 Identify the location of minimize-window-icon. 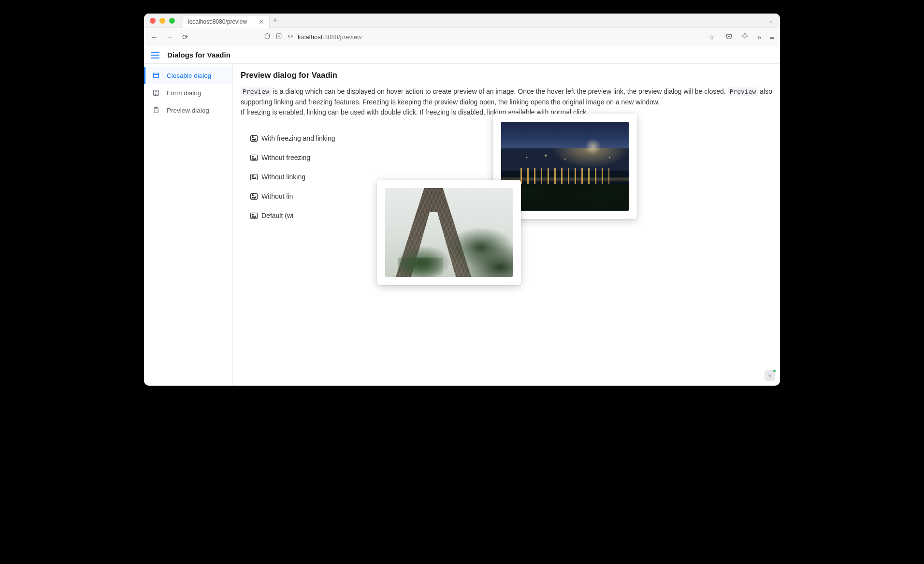
(162, 21).